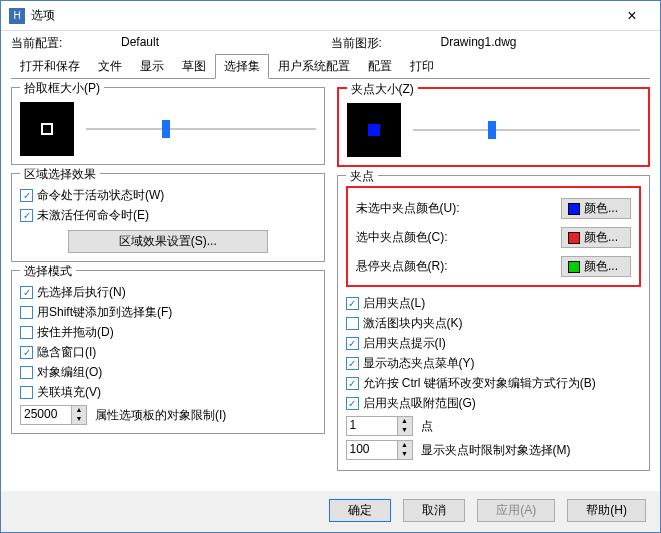 The height and width of the screenshot is (533, 661). What do you see at coordinates (352, 324) in the screenshot?
I see `chk-grips-in-block` at bounding box center [352, 324].